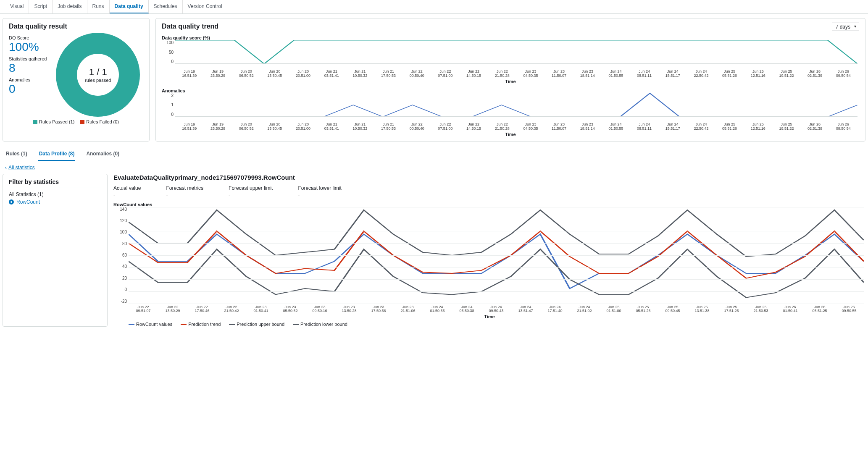 This screenshot has height=464, width=868. Describe the element at coordinates (103, 154) in the screenshot. I see `sub-tab-anomalies-0-: Anomalies (0)` at that location.